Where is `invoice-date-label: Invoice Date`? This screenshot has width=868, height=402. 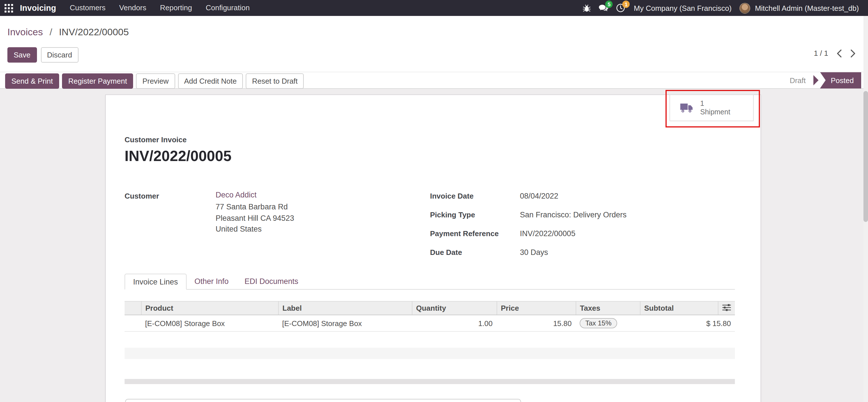
invoice-date-label: Invoice Date is located at coordinates (475, 196).